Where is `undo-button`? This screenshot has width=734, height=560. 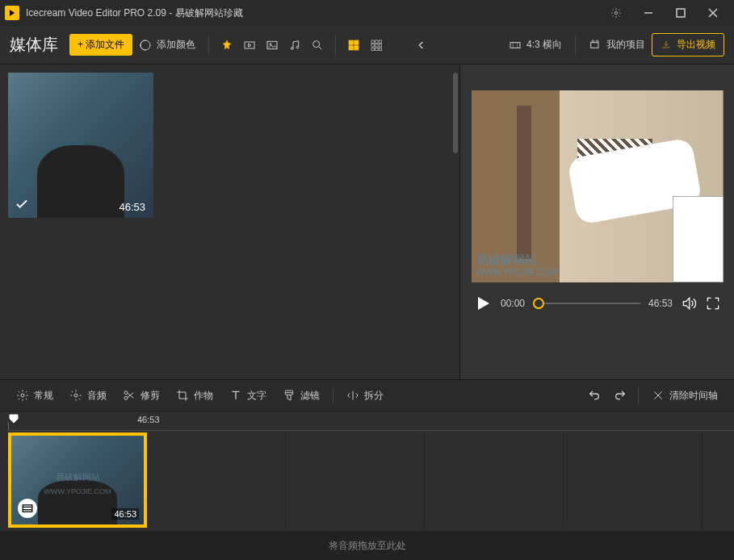
undo-button is located at coordinates (594, 395).